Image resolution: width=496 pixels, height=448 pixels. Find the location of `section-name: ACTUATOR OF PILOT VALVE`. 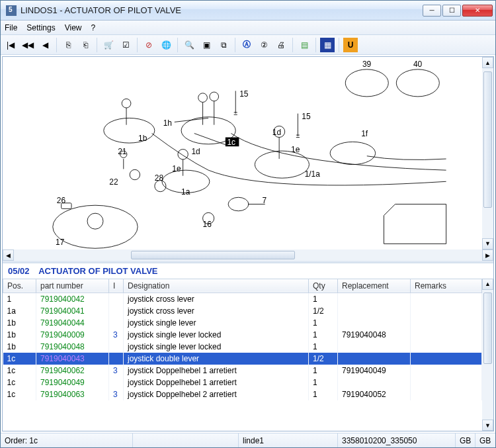

section-name: ACTUATOR OF PILOT VALVE is located at coordinates (98, 271).